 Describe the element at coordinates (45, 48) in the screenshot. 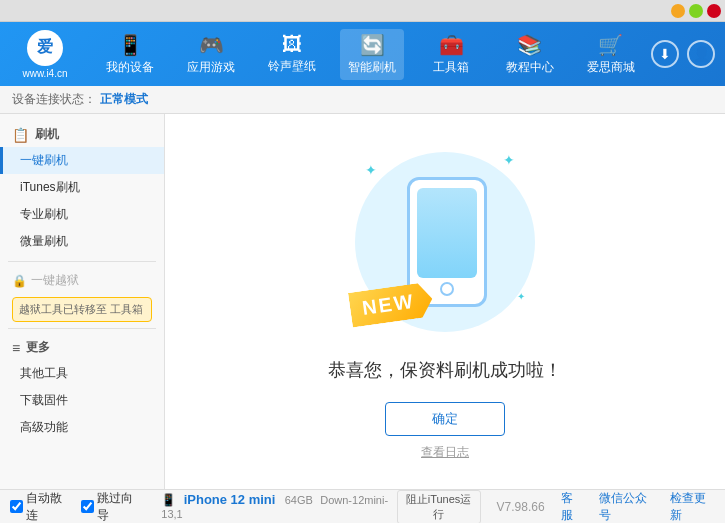

I see `logo-icon: 爱` at that location.